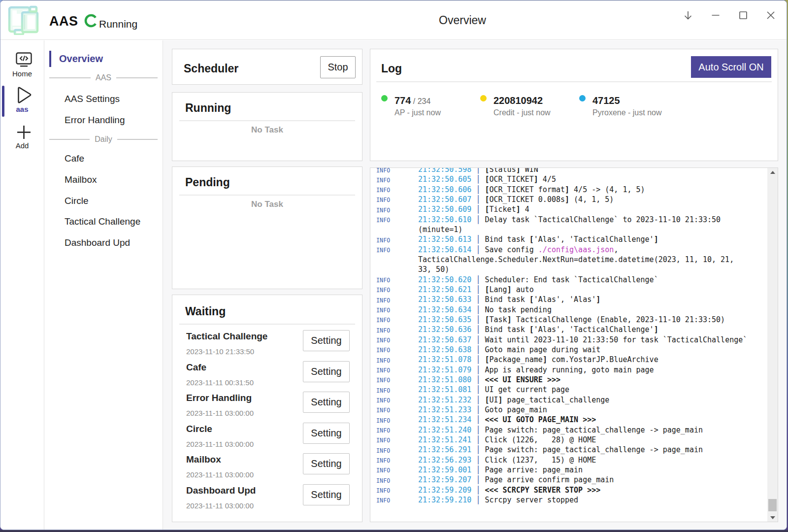 The width and height of the screenshot is (788, 532). Describe the element at coordinates (772, 517) in the screenshot. I see `scrollbar-down-icon` at that location.